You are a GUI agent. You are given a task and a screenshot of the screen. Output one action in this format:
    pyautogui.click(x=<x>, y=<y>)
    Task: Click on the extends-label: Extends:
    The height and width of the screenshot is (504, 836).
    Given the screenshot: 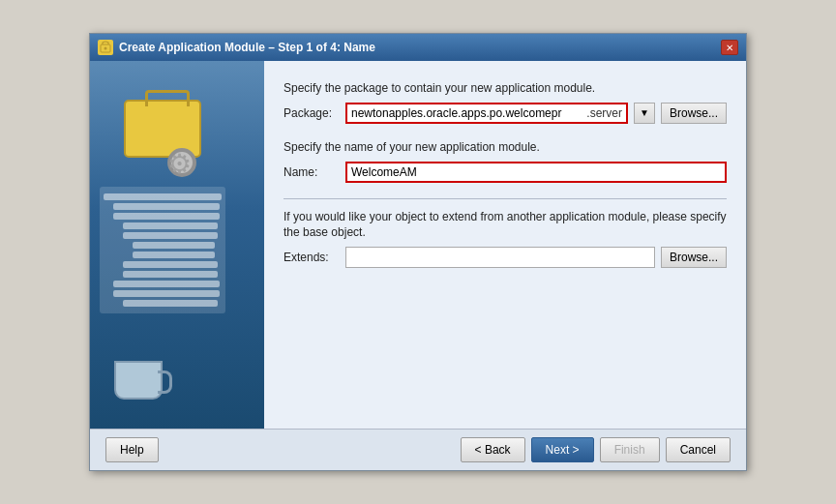 What is the action you would take?
    pyautogui.click(x=312, y=257)
    